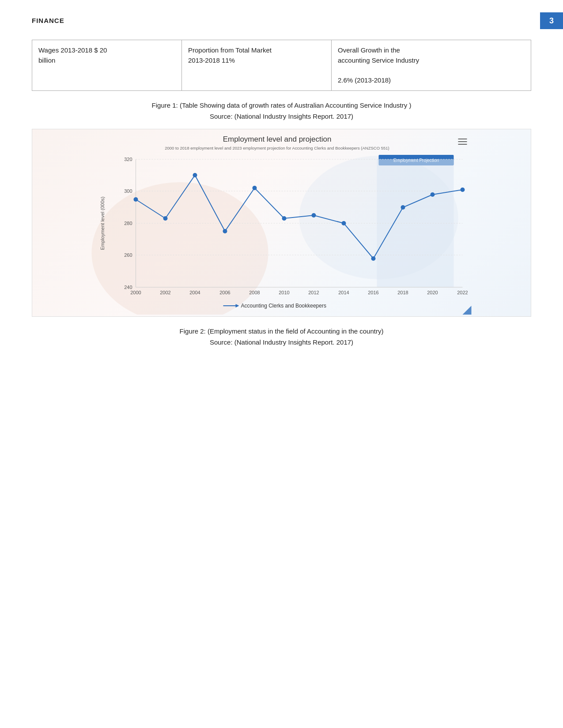 This screenshot has height=728, width=563. I want to click on wages-line2: billion, so click(47, 60).